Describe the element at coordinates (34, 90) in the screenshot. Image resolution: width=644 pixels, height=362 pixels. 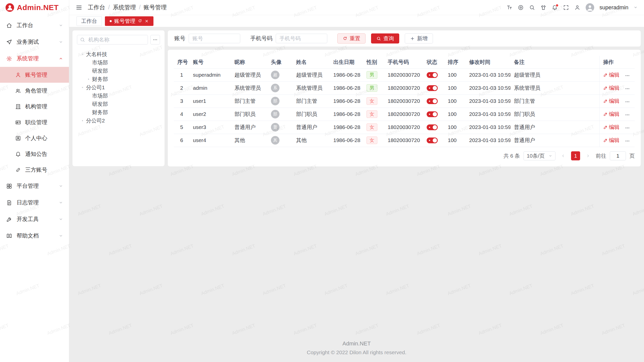
I see `sidebar-item-role-management: 角色管理` at that location.